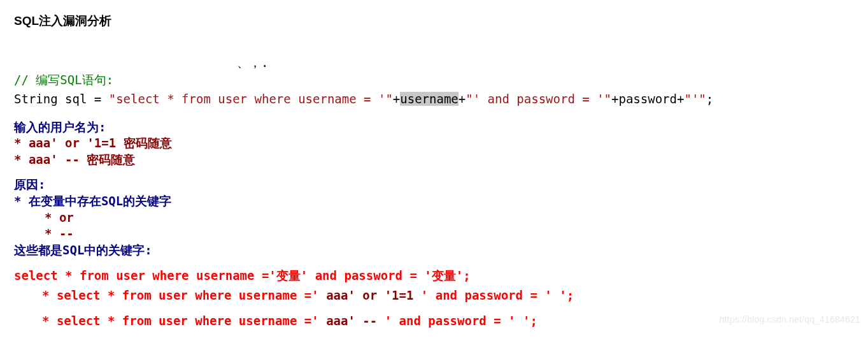 Image resolution: width=868 pixels, height=343 pixels. I want to click on section-heading: 输入的用户名为:, so click(441, 128).